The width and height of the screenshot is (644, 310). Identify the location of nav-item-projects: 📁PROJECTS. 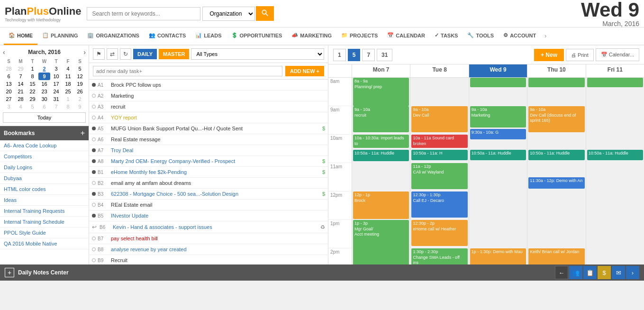
(359, 36).